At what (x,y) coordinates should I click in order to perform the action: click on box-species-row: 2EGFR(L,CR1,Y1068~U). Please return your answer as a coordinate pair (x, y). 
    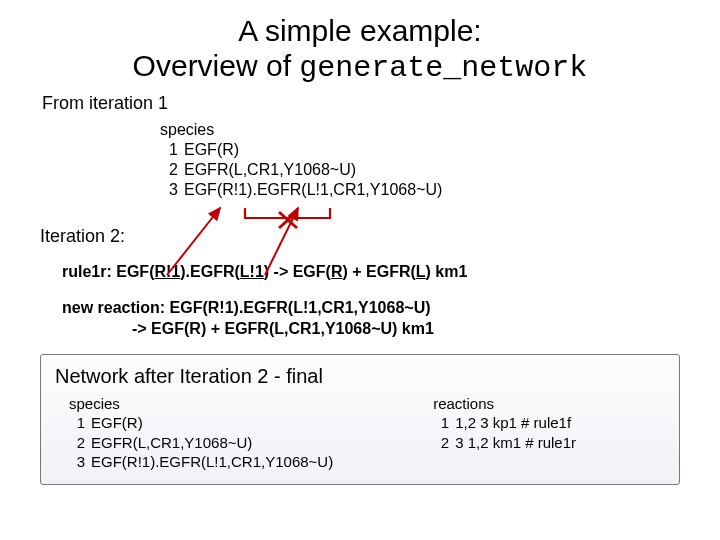
    Looking at the image, I should click on (201, 443).